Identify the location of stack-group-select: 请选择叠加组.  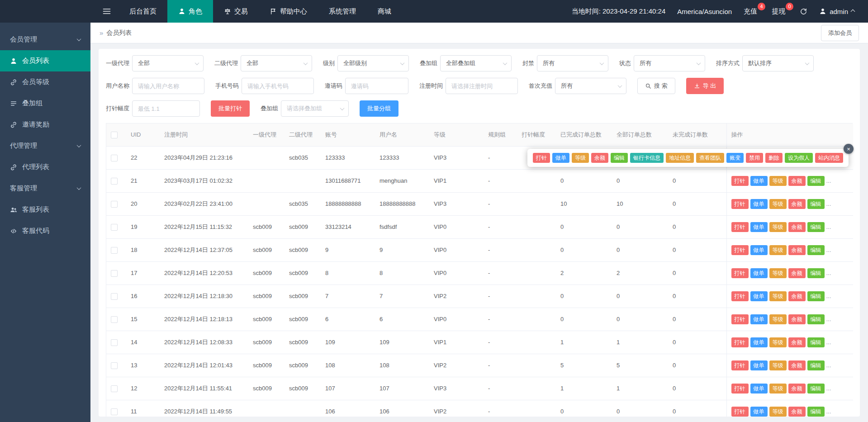
(315, 109).